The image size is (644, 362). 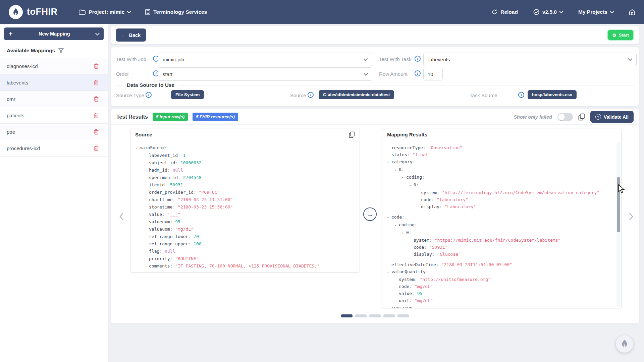 What do you see at coordinates (105, 12) in the screenshot?
I see `project-menu: Project: mimic` at bounding box center [105, 12].